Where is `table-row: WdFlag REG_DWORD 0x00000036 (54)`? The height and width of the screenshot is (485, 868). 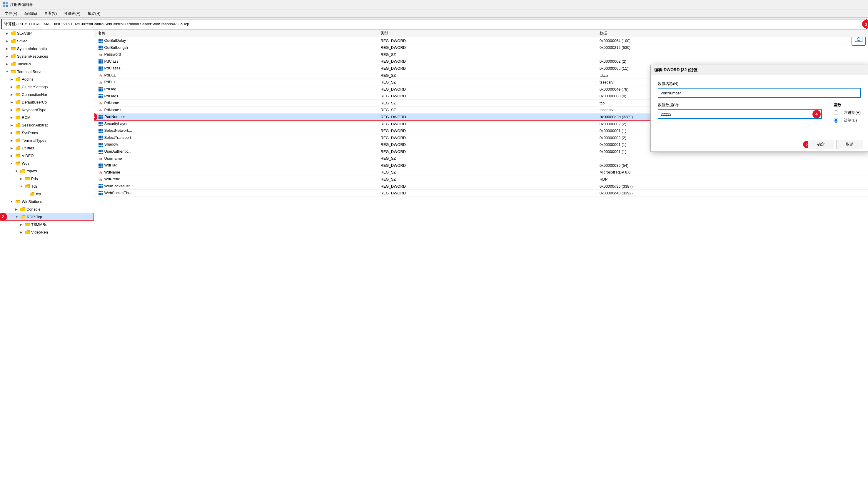
table-row: WdFlag REG_DWORD 0x00000036 (54) is located at coordinates (481, 166).